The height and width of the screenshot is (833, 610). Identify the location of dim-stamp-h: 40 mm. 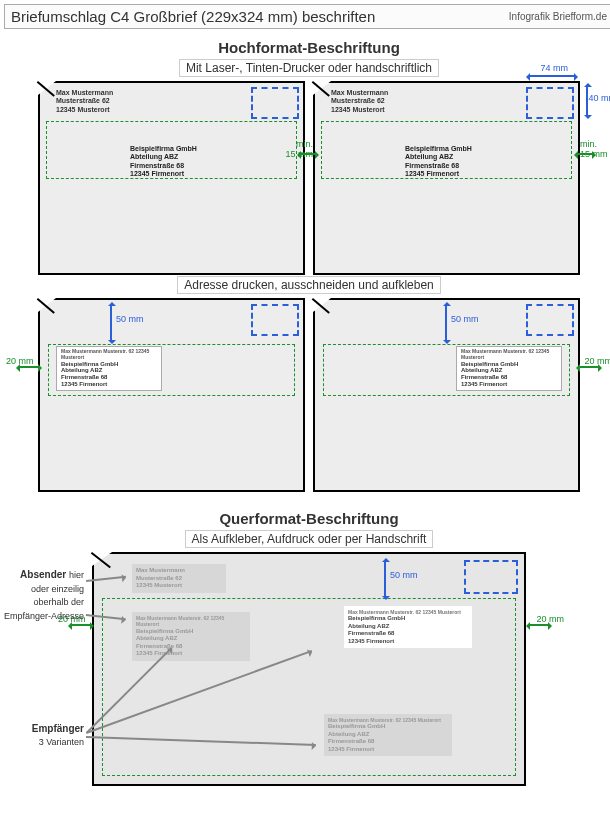
(599, 98).